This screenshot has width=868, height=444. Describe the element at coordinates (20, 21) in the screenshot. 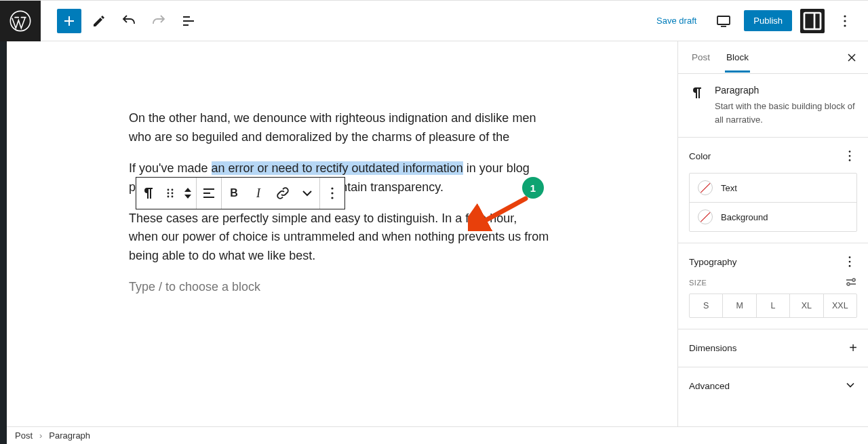

I see `wordpress-logo` at that location.